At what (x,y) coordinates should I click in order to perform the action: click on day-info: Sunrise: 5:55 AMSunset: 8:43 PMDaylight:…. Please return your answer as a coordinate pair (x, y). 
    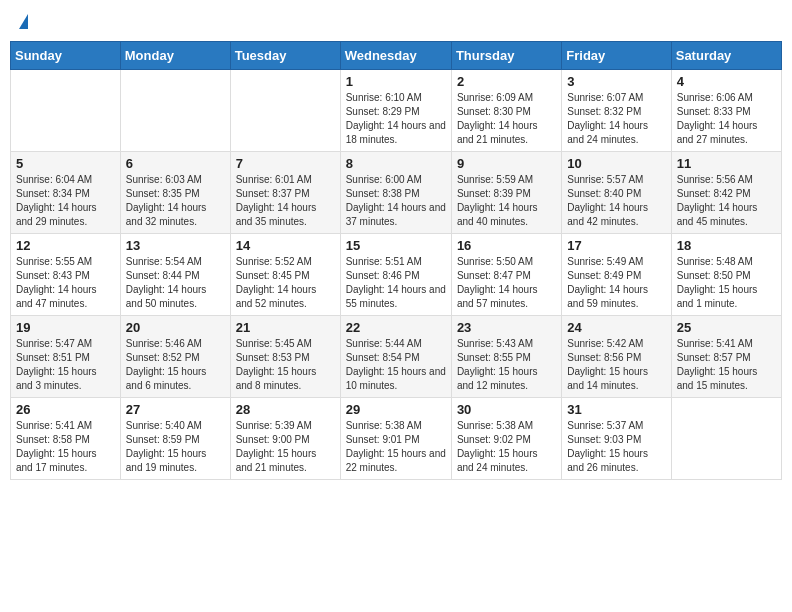
    Looking at the image, I should click on (66, 283).